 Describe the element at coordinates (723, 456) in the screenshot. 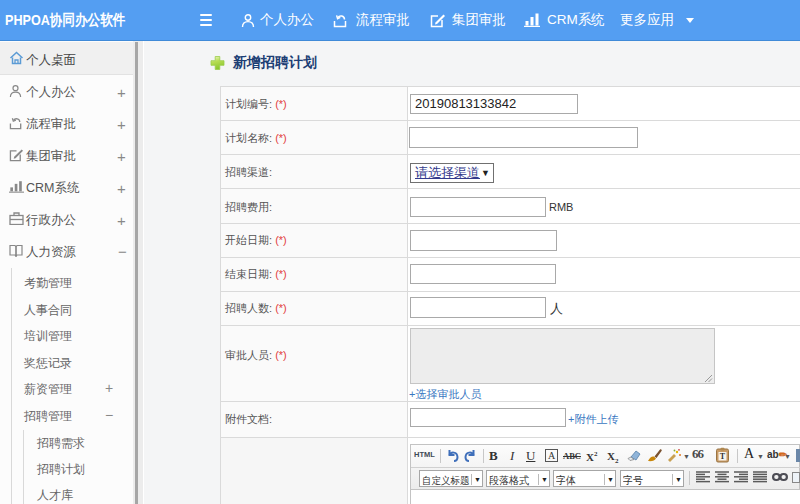

I see `svg-text: T` at that location.